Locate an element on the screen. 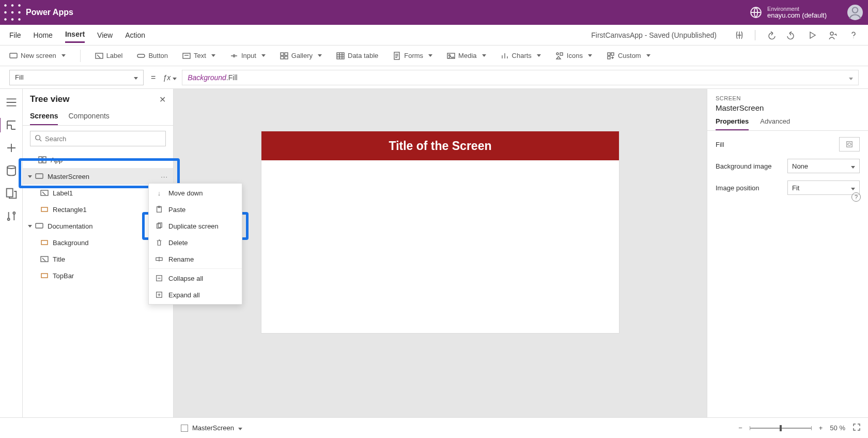  new-screen-label: New screen is located at coordinates (38, 56).